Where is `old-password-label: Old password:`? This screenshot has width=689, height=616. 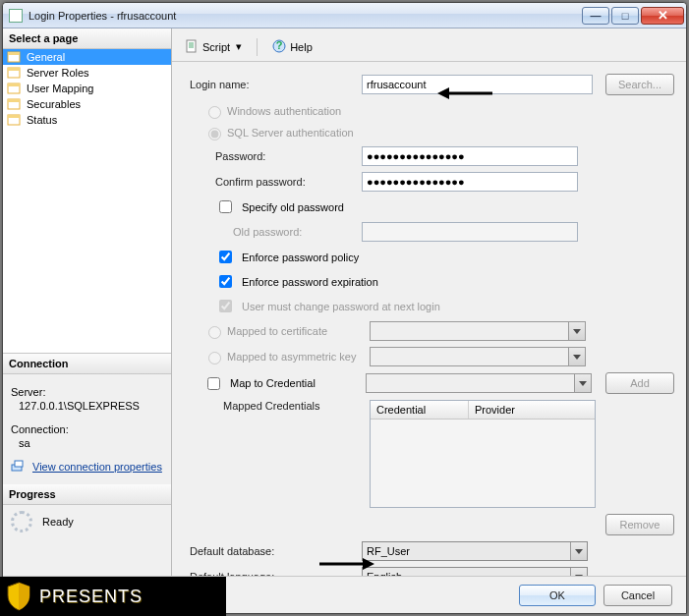 old-password-label: Old password: is located at coordinates (275, 232).